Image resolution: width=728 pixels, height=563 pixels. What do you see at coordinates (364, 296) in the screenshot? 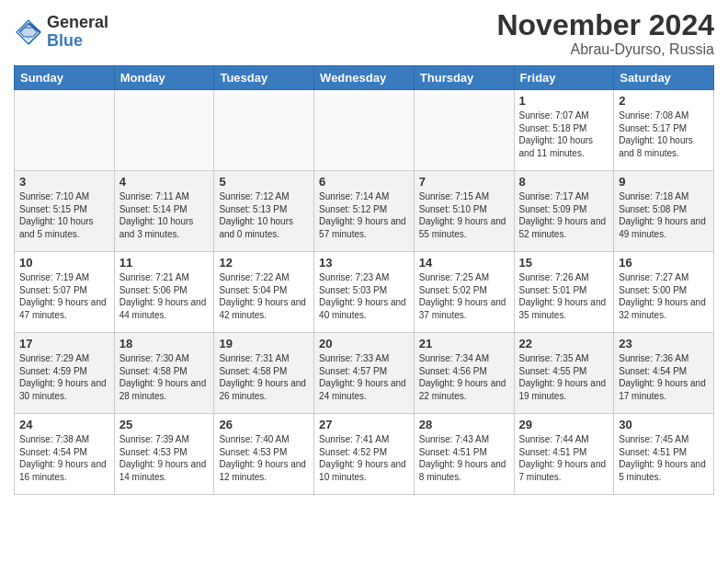
I see `day-info: Sunrise: 7:23 AMSunset: 5:03 PMDaylight:…` at bounding box center [364, 296].